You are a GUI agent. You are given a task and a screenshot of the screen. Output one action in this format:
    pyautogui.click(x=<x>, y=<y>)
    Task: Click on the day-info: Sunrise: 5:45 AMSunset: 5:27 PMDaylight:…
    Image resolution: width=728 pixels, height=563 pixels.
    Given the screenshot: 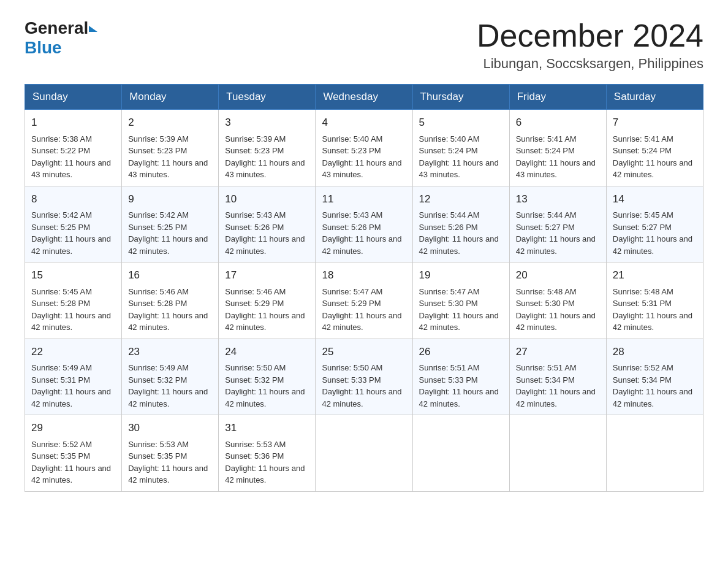 What is the action you would take?
    pyautogui.click(x=653, y=233)
    